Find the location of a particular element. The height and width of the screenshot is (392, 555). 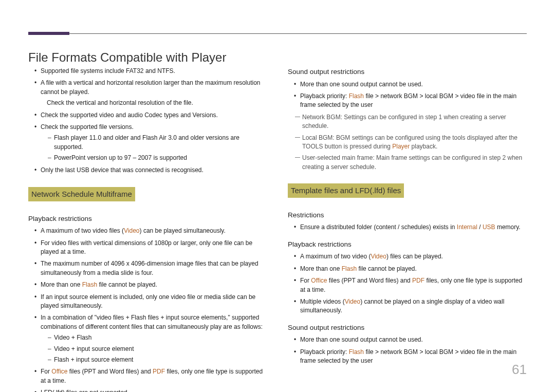

template-sound-list: More than one sound output cannot be use… is located at coordinates (407, 350).